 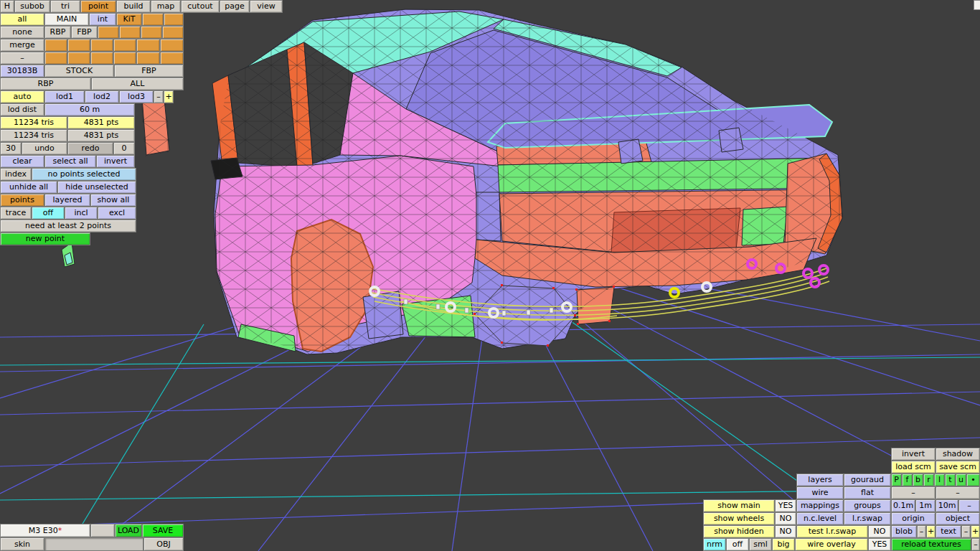 What do you see at coordinates (820, 506) in the screenshot?
I see `mappings-button: mappings` at bounding box center [820, 506].